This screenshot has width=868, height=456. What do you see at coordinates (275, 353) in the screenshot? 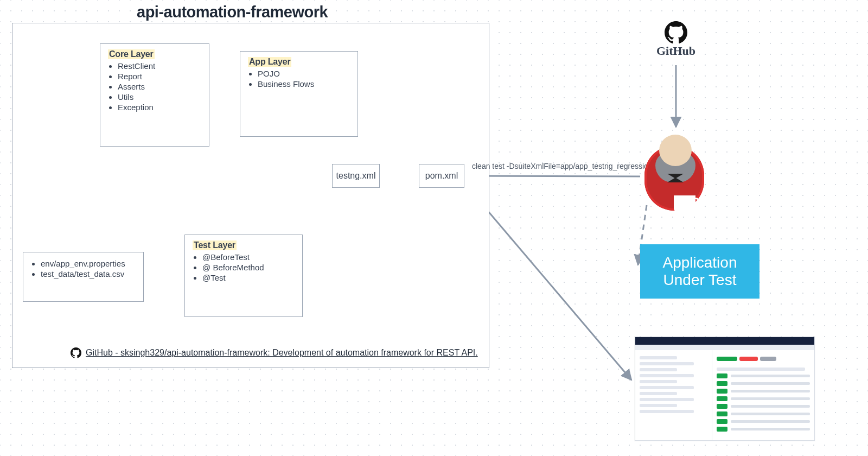
I see `repo-link-row: GitHub - sksingh329/api-automation-frame…` at bounding box center [275, 353].